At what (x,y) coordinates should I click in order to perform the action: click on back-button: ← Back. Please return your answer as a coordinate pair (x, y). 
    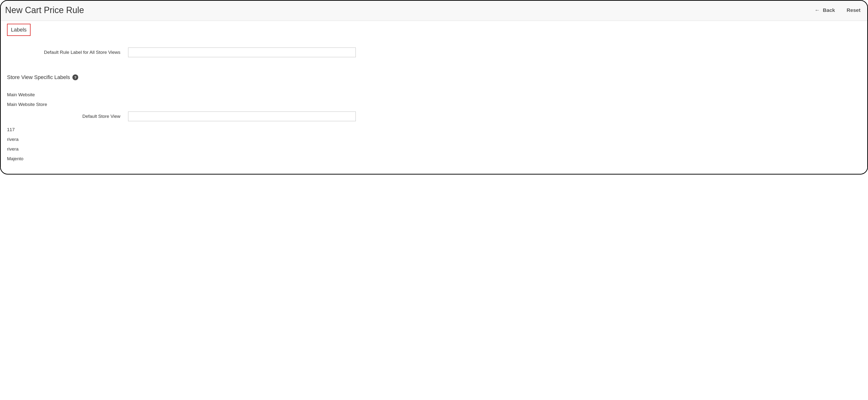
    Looking at the image, I should click on (825, 10).